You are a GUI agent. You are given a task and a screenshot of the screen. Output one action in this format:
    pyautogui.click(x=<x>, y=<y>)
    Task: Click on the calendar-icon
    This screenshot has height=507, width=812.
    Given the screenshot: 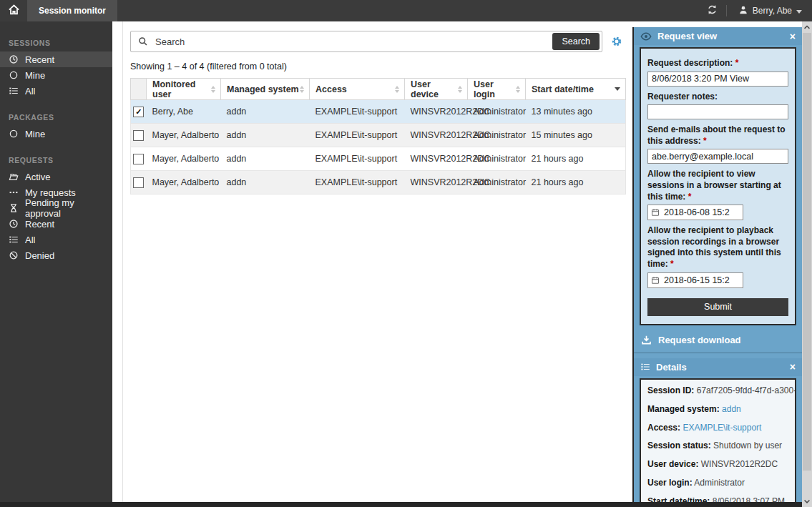 What is the action you would take?
    pyautogui.click(x=655, y=280)
    